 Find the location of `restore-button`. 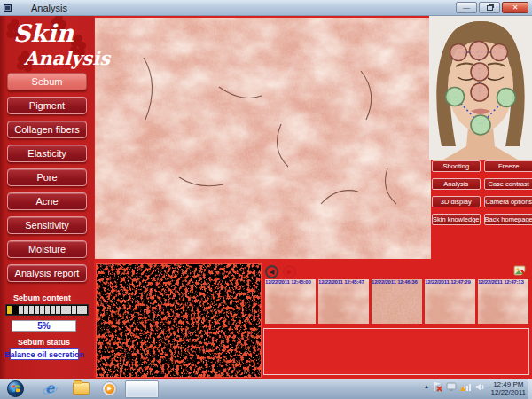

restore-button is located at coordinates (489, 7).